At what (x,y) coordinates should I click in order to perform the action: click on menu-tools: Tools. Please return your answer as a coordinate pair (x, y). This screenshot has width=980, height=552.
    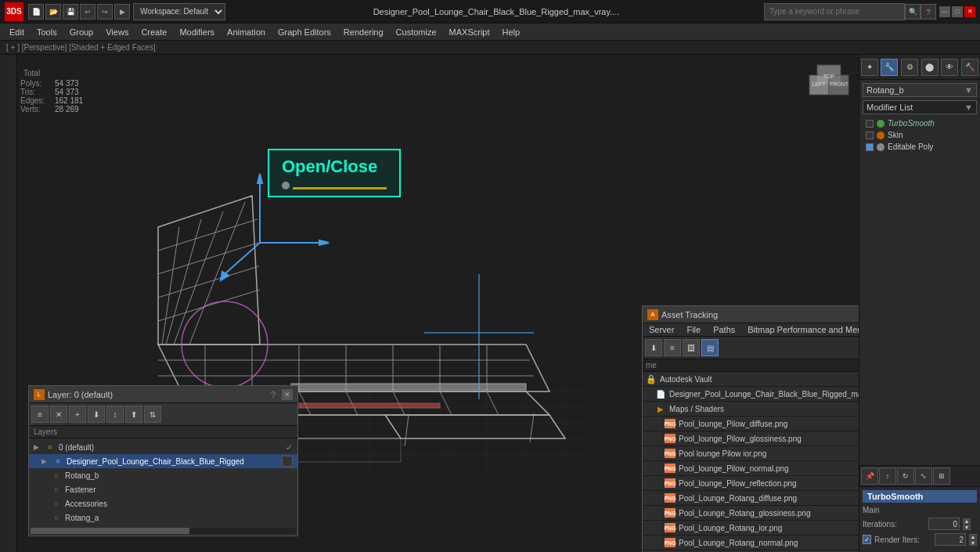
    Looking at the image, I should click on (47, 32).